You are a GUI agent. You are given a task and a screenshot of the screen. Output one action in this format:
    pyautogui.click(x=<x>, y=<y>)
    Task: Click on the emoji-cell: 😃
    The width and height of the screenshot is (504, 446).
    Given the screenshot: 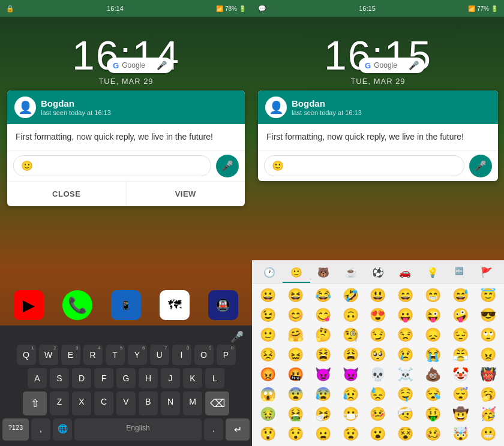 What is the action you would take?
    pyautogui.click(x=378, y=296)
    